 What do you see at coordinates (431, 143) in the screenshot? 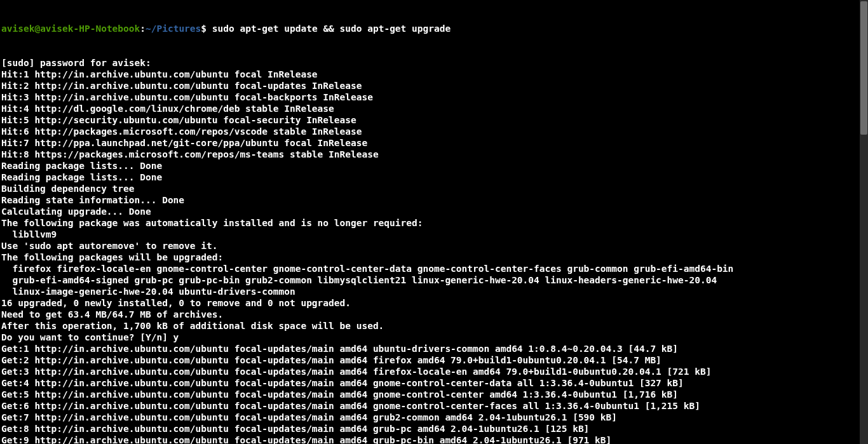
I see `terminal-line: Hit:7 http://ppa.launchpad.net/git-core/…` at bounding box center [431, 143].